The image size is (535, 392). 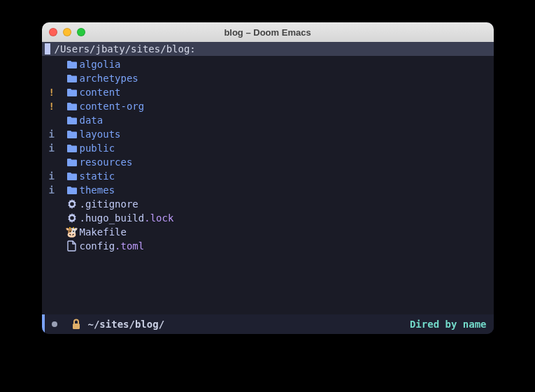 What do you see at coordinates (98, 246) in the screenshot?
I see `entry-name: config` at bounding box center [98, 246].